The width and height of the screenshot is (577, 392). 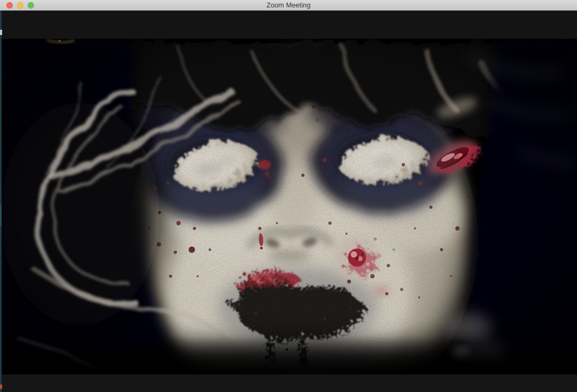 I want to click on letterbox-bottom, so click(x=288, y=384).